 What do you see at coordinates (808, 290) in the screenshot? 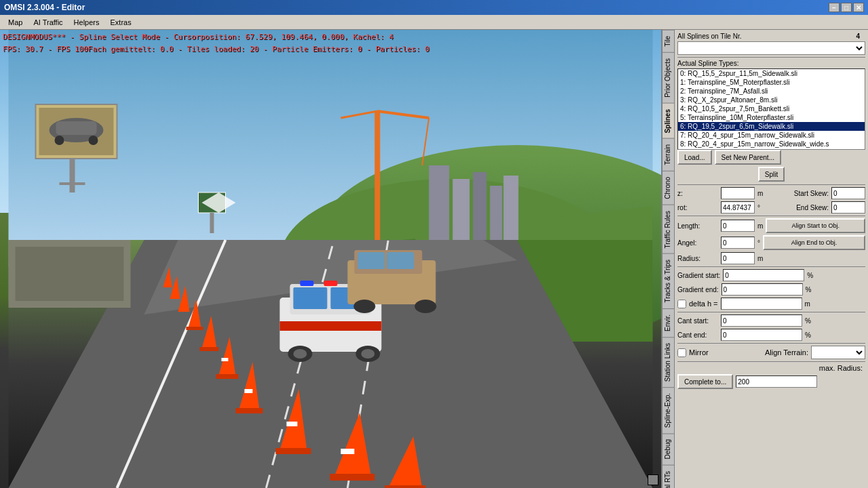
I see `gradient-end-unit: %` at bounding box center [808, 290].